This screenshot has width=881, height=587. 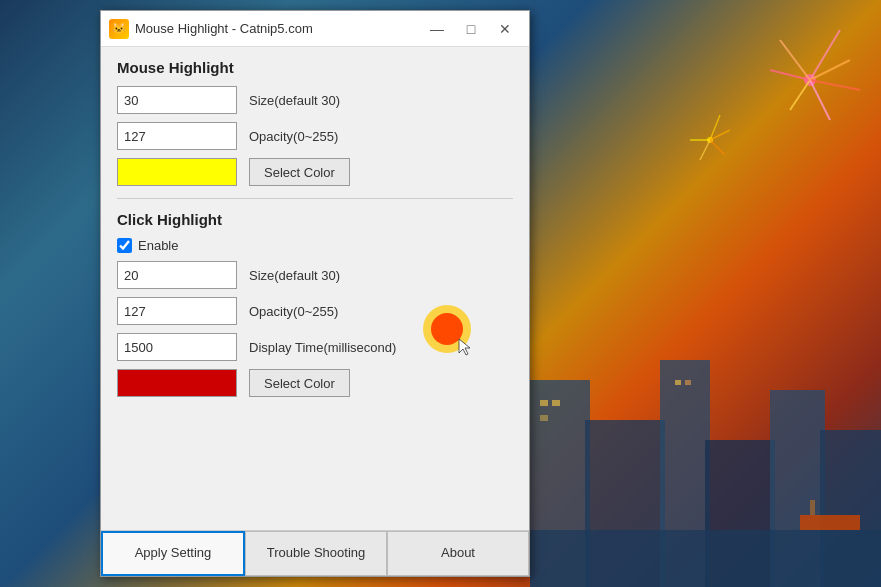 I want to click on mouse-select-color-button: Select Color, so click(x=300, y=172).